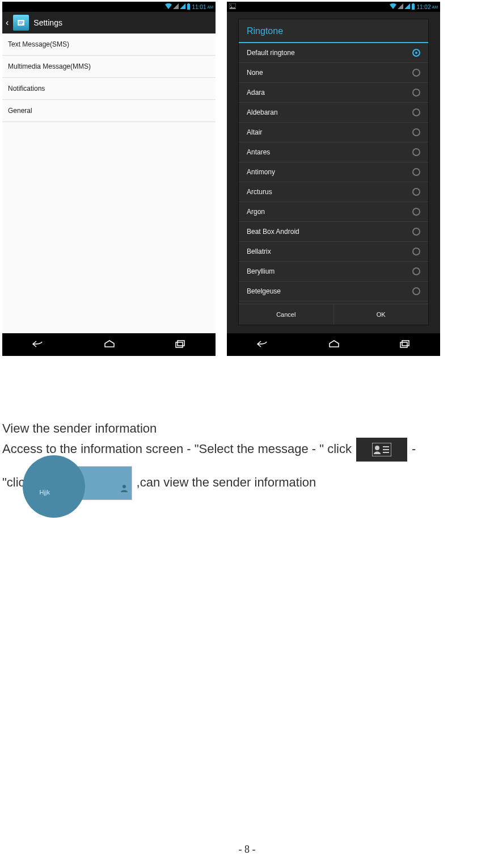  Describe the element at coordinates (199, 7) in the screenshot. I see `status-time: 11:01` at that location.